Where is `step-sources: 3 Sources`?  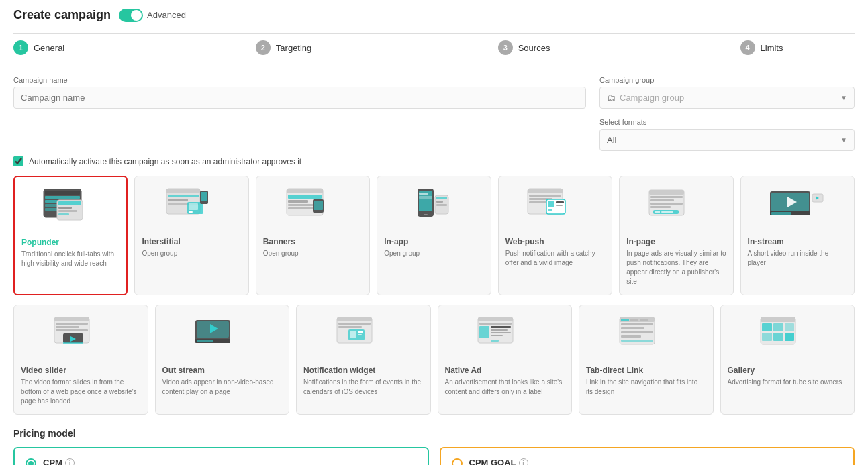 step-sources: 3 Sources is located at coordinates (555, 48).